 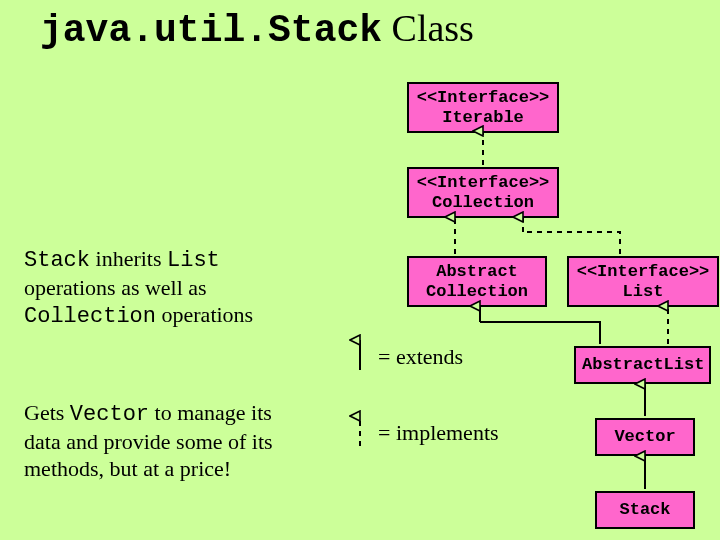 What do you see at coordinates (483, 118) in the screenshot?
I see `classname: Iterable` at bounding box center [483, 118].